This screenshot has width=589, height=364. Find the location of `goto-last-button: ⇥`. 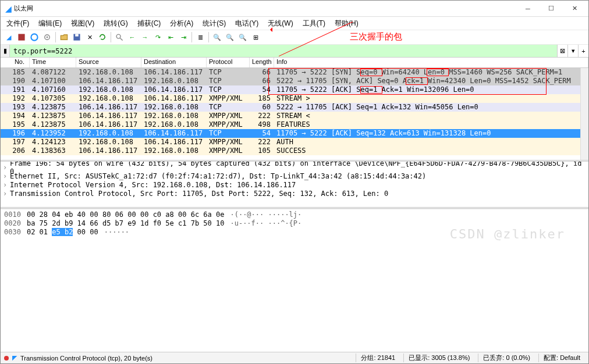

goto-last-button: ⇥ is located at coordinates (183, 37).